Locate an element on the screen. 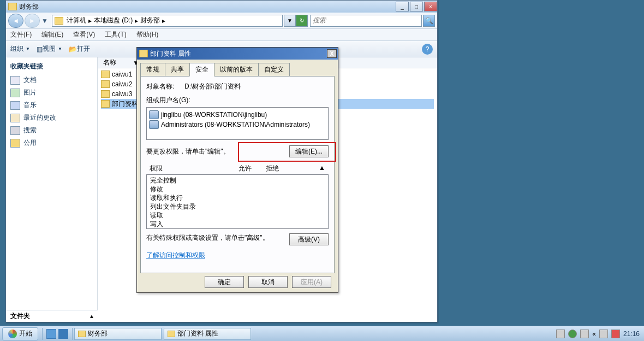 This screenshot has width=644, height=341. menu-bar: 文件(F) 编辑(E) 查看(V) 工具(T) 帮助(H) is located at coordinates (222, 35).